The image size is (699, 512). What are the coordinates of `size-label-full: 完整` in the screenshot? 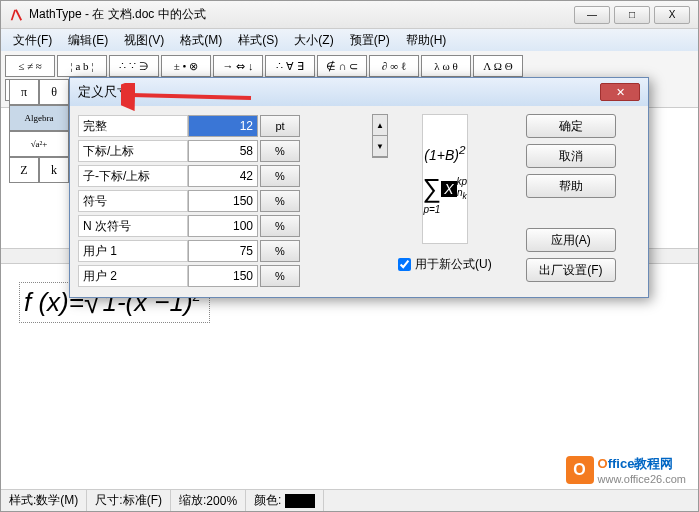 It's located at (133, 126).